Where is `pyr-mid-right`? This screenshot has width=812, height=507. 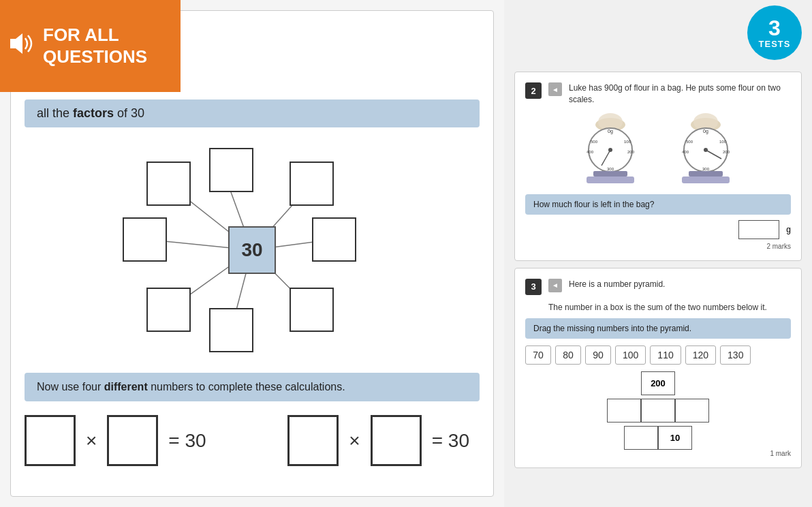
pyr-mid-right is located at coordinates (692, 410).